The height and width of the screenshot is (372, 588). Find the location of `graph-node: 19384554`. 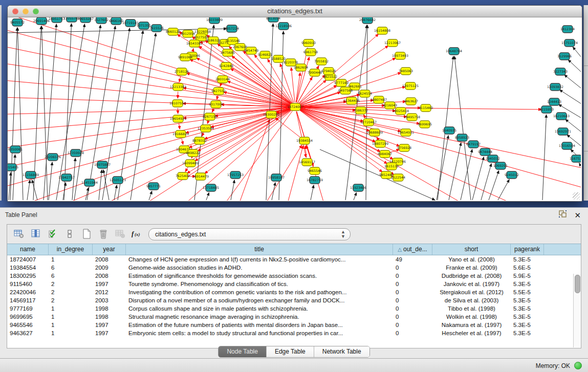

graph-node: 19384554 is located at coordinates (304, 141).